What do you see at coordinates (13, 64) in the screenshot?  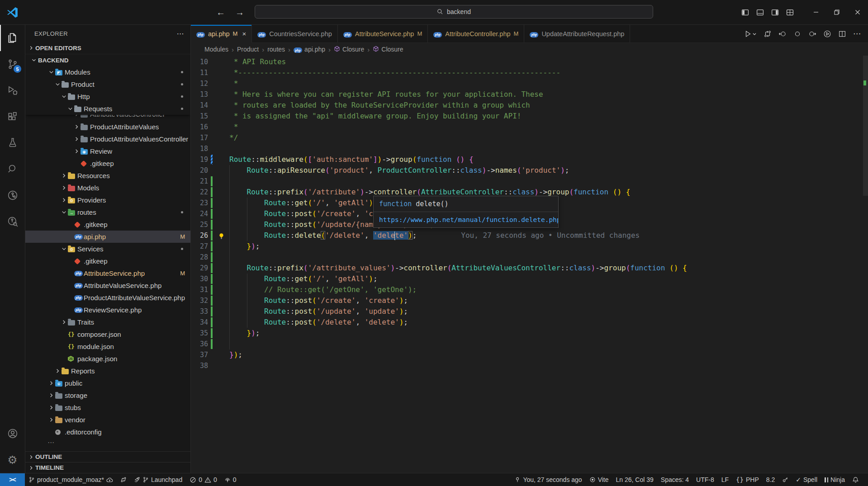 I see `source-control-icon: 5` at bounding box center [13, 64].